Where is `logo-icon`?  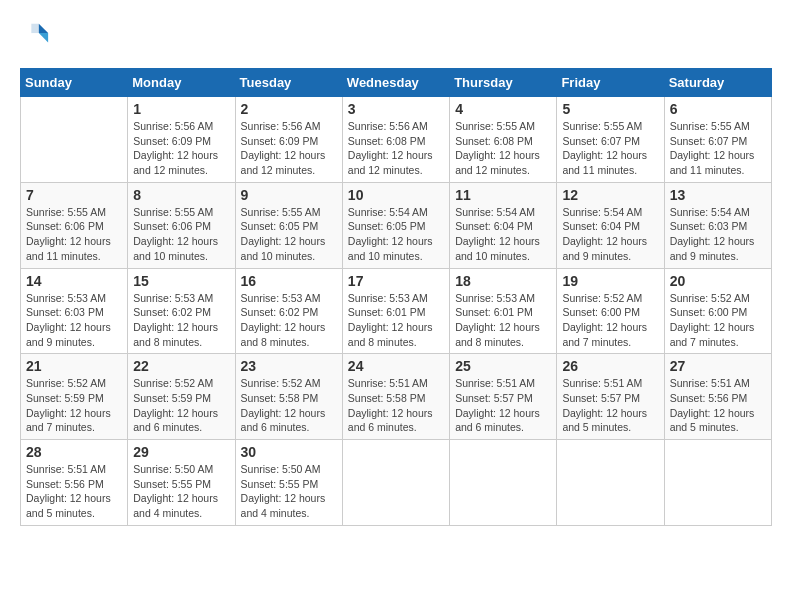 logo-icon is located at coordinates (36, 34).